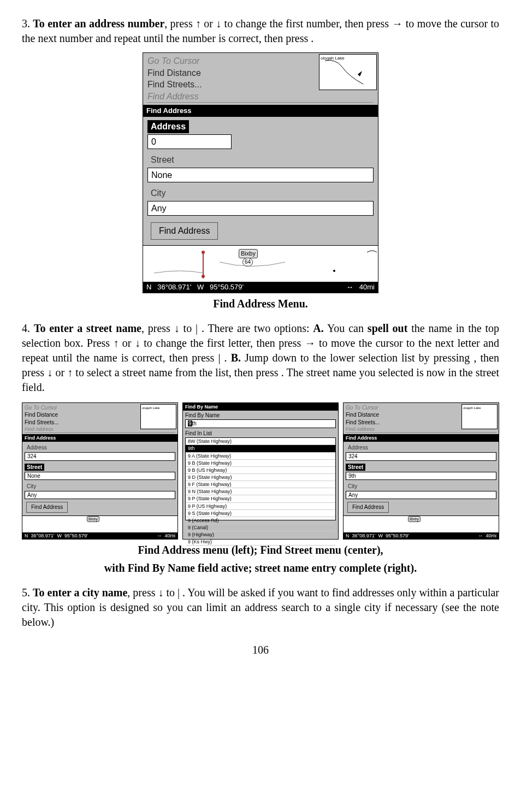 The width and height of the screenshot is (521, 812). I want to click on find-address-form: Address 0 Street None City Any Find Addr…, so click(260, 181).